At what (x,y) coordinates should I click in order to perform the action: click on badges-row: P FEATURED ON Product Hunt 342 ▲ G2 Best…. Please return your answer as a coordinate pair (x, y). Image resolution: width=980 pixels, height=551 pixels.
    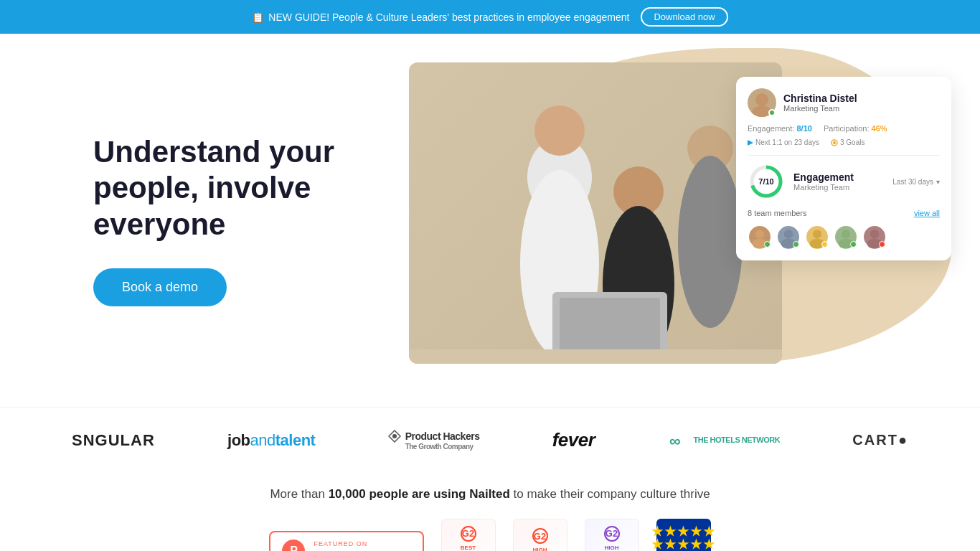
    Looking at the image, I should click on (490, 535).